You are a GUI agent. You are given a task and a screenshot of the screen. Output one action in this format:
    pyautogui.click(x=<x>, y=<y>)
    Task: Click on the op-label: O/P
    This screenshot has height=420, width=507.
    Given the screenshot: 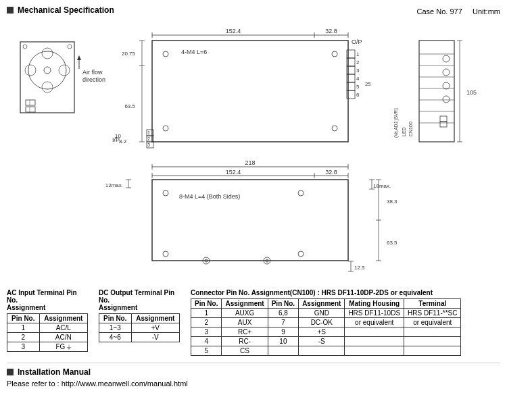 What is the action you would take?
    pyautogui.click(x=357, y=42)
    